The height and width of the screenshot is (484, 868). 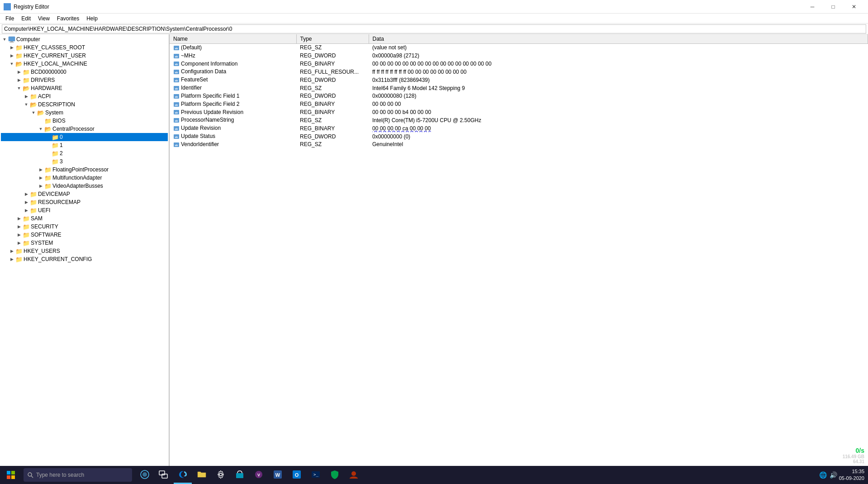 What do you see at coordinates (854, 7) in the screenshot?
I see `close-button: ✕` at bounding box center [854, 7].